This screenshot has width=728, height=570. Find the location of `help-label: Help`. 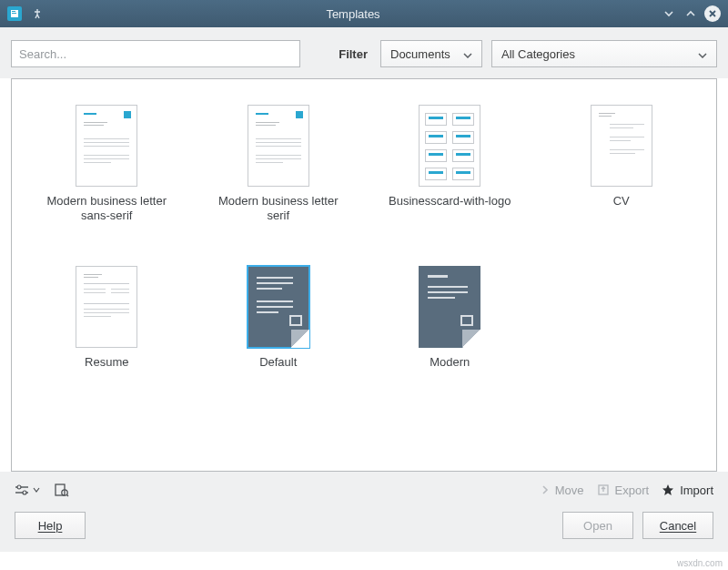

help-label: Help is located at coordinates (51, 526).